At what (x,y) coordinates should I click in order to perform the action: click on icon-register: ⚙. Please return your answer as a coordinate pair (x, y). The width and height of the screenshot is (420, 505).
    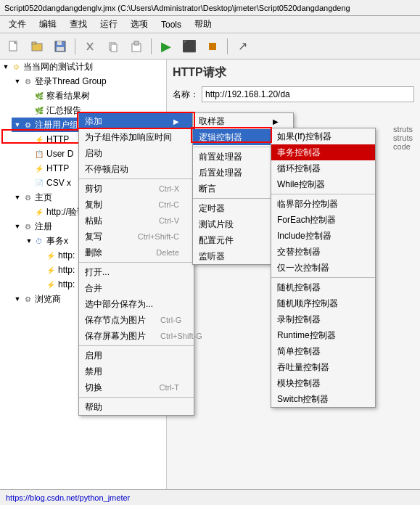
    Looking at the image, I should click on (28, 226).